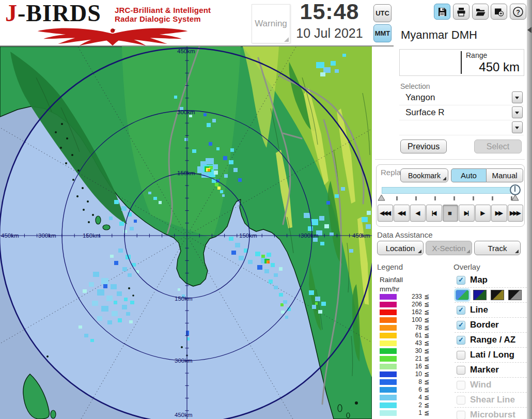  I want to click on overlay-item-label: Map, so click(479, 280).